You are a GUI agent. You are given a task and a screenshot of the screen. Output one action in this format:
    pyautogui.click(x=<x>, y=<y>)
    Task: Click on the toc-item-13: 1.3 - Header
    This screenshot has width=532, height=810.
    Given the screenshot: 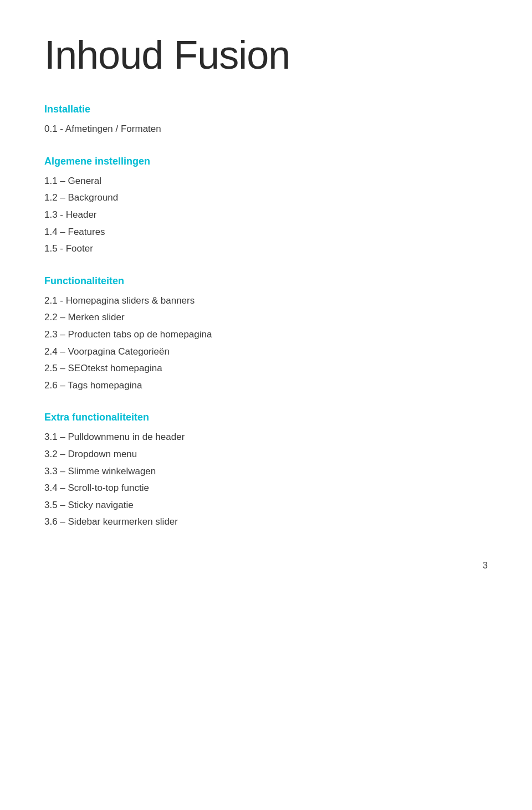 What is the action you would take?
    pyautogui.click(x=266, y=215)
    